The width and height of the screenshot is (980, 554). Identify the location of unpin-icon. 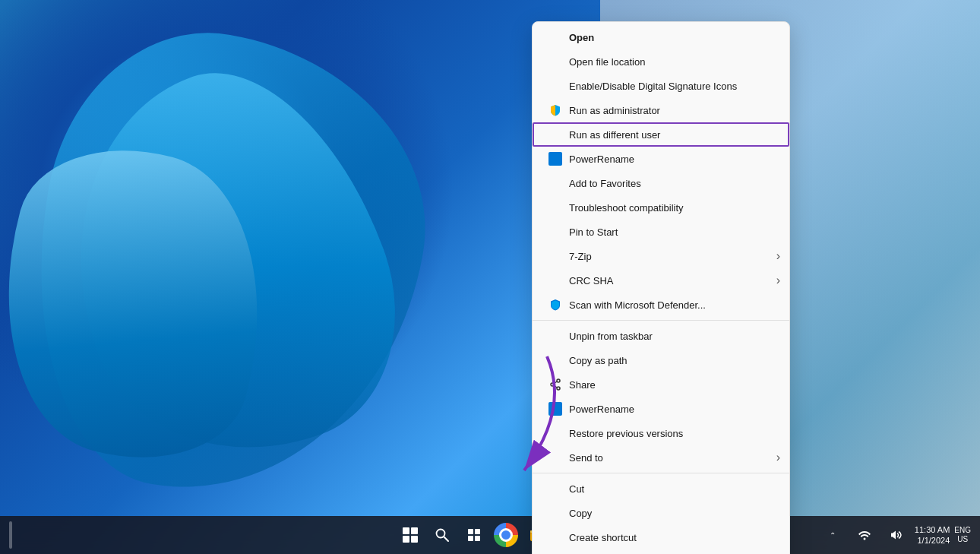
(555, 336).